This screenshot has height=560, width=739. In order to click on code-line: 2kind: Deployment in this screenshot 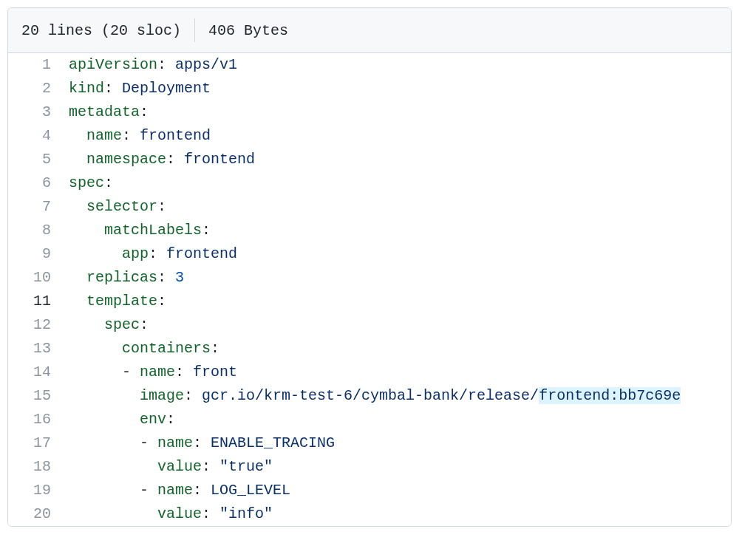, I will do `click(370, 89)`.